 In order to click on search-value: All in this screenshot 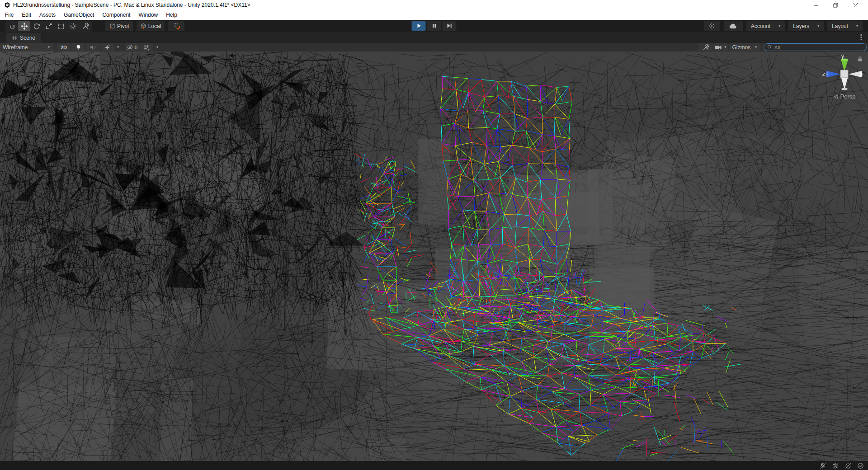, I will do `click(777, 47)`.